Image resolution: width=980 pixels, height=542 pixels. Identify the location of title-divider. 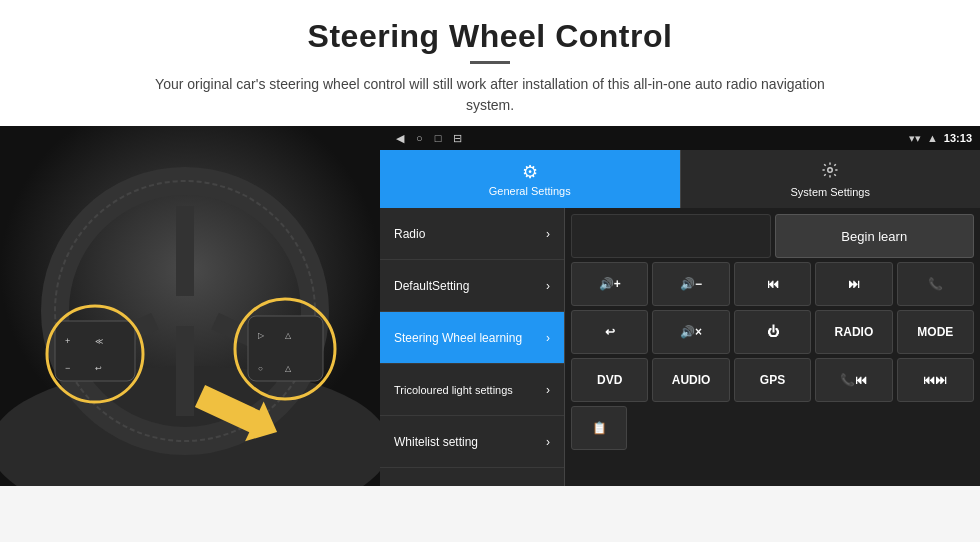
(490, 62).